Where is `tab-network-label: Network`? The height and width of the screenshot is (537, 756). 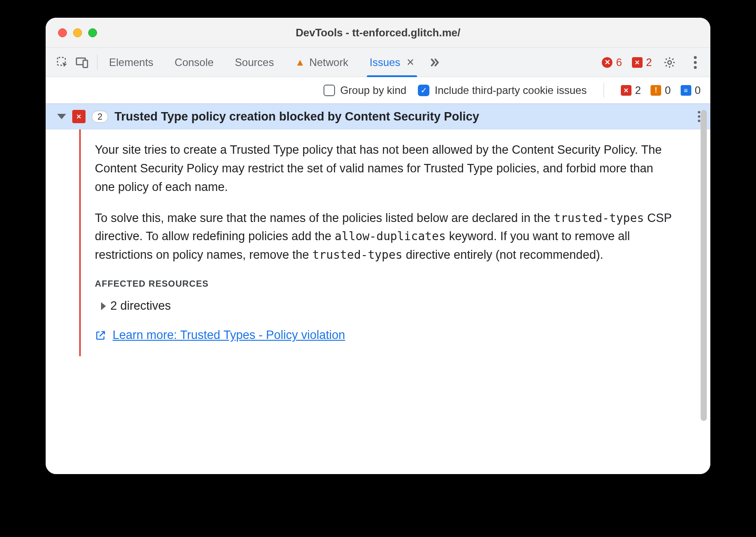
tab-network-label: Network is located at coordinates (329, 62).